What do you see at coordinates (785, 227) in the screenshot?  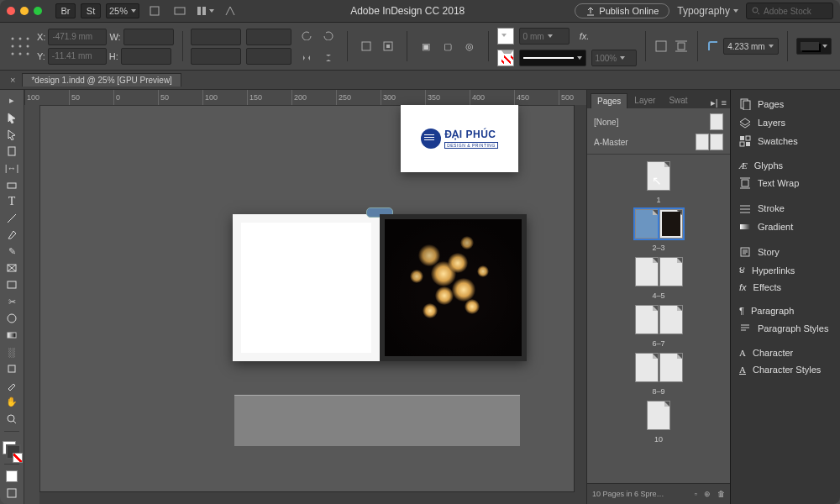 I see `rail-gradient: Gradient` at bounding box center [785, 227].